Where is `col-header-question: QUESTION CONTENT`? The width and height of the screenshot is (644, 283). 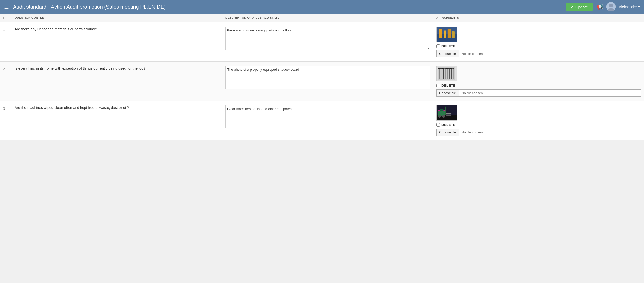
col-header-question: QUESTION CONTENT is located at coordinates (117, 18).